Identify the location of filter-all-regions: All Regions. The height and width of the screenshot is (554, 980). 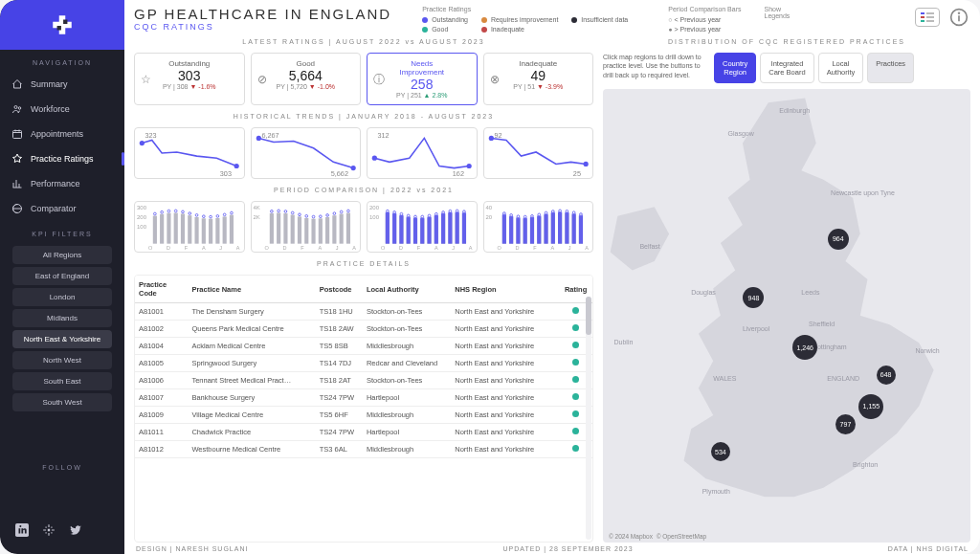
(62, 255).